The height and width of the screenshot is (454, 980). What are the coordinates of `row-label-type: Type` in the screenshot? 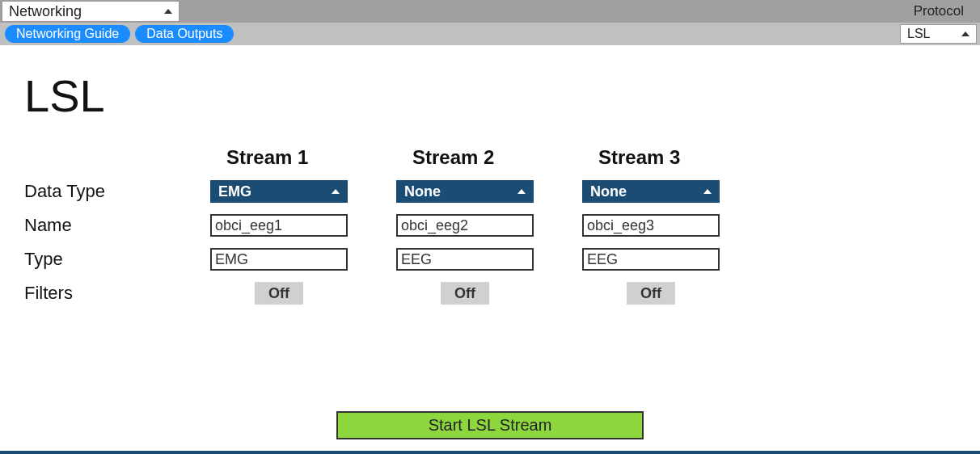 It's located at (117, 259).